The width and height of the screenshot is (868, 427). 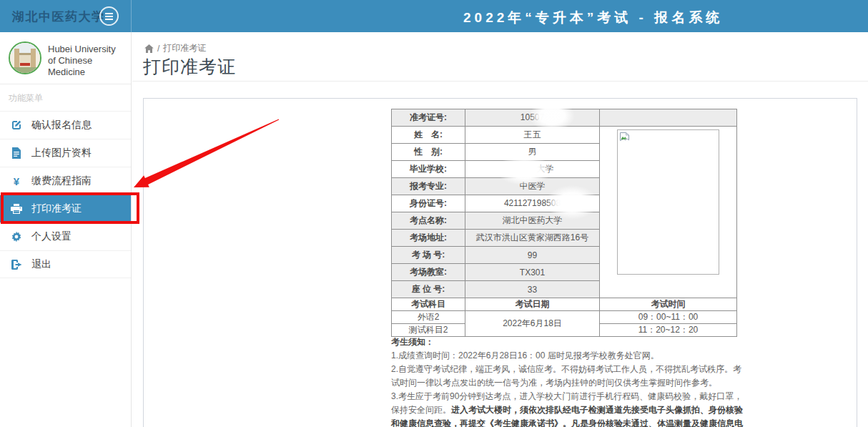 I want to click on photo-cell, so click(x=669, y=212).